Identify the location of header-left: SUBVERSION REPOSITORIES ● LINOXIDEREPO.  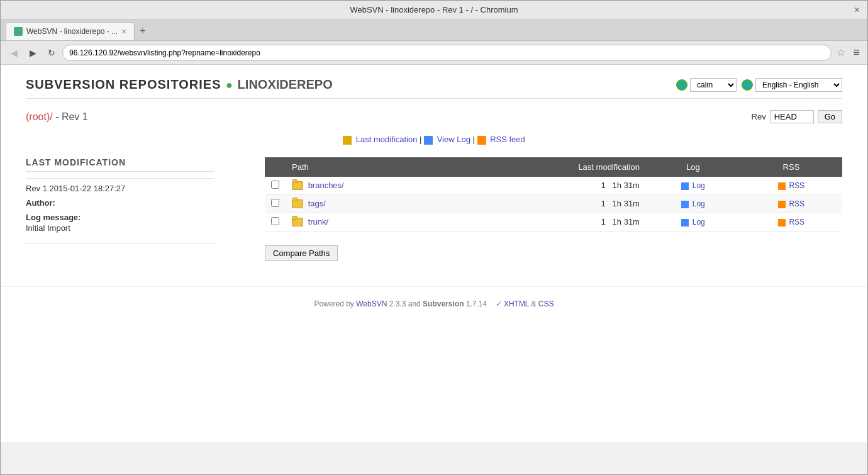
(179, 84).